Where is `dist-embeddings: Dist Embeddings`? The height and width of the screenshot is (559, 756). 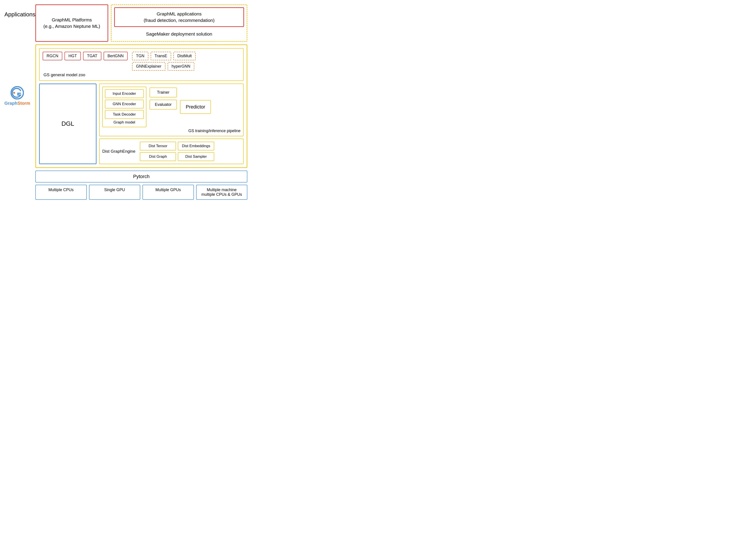 dist-embeddings: Dist Embeddings is located at coordinates (196, 146).